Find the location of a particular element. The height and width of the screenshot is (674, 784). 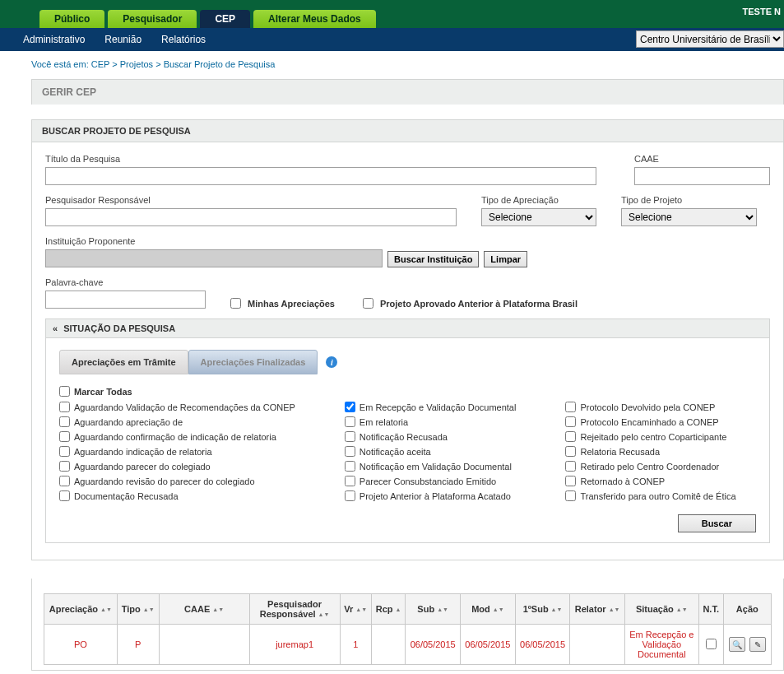

th-mod: Mod▲▼ is located at coordinates (489, 609).